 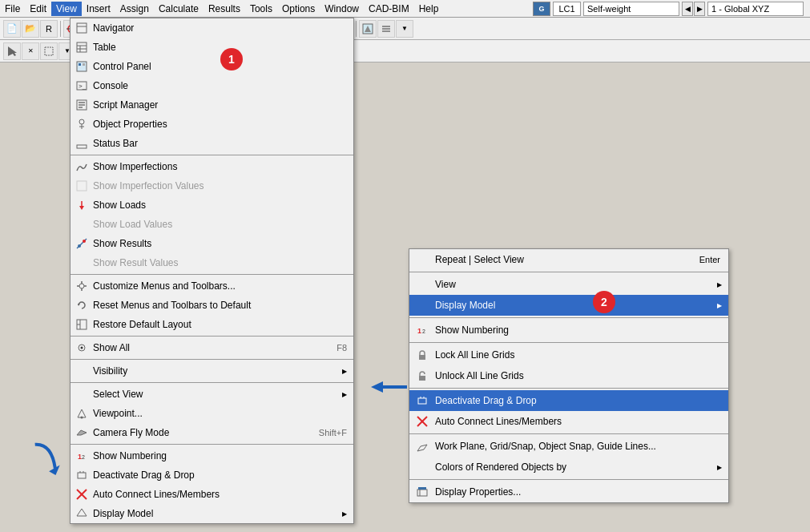 I want to click on ctx-colors-label: Colors of Rendered Objects by, so click(x=501, y=467).